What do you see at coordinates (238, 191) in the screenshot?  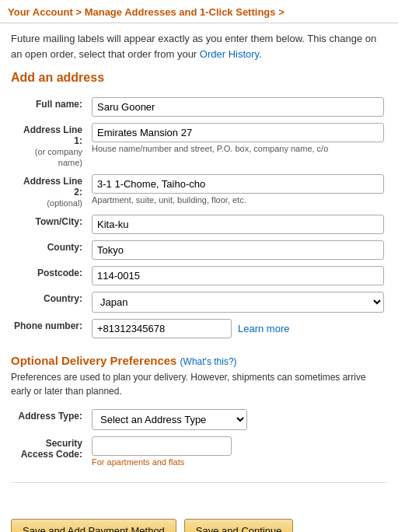 I see `address-line2-cell: Apartment, suite, unit, building, floor,…` at bounding box center [238, 191].